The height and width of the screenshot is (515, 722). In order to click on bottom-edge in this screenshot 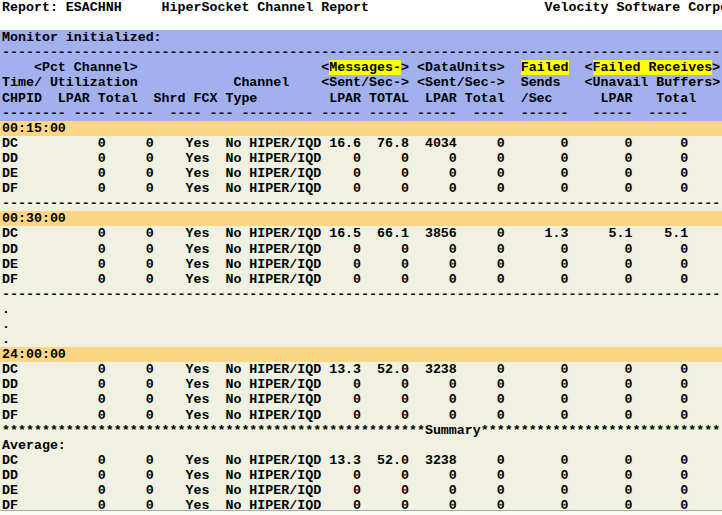, I will do `click(361, 512)`.